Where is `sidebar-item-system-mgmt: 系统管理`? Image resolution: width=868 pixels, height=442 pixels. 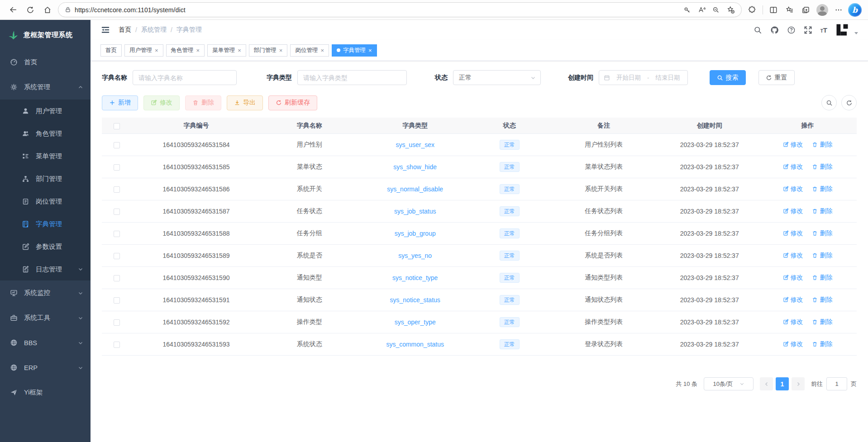 sidebar-item-system-mgmt: 系统管理 is located at coordinates (45, 87).